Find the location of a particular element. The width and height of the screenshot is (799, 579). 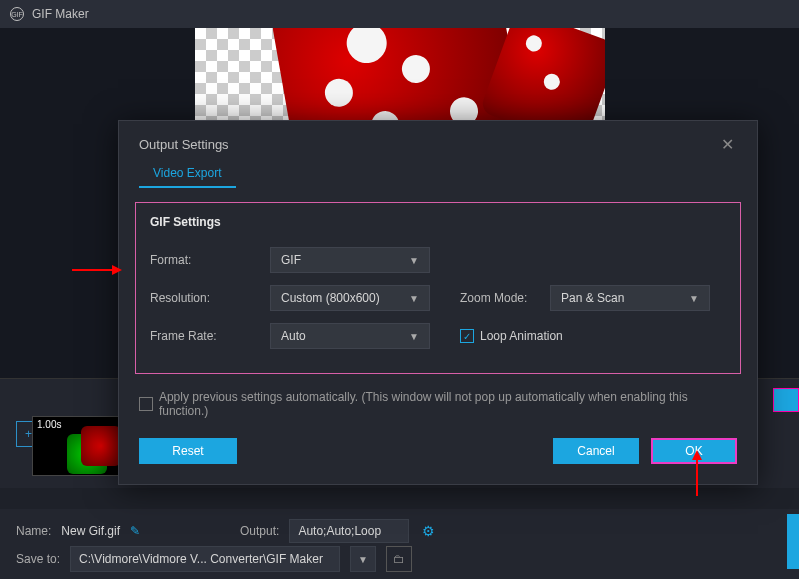

titlebar: GIF GIF Maker is located at coordinates (400, 14).